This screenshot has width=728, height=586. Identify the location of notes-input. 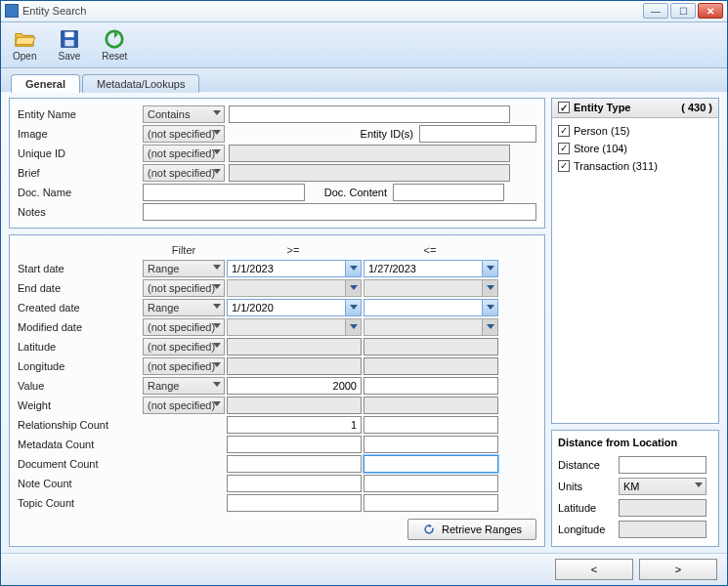
(340, 212).